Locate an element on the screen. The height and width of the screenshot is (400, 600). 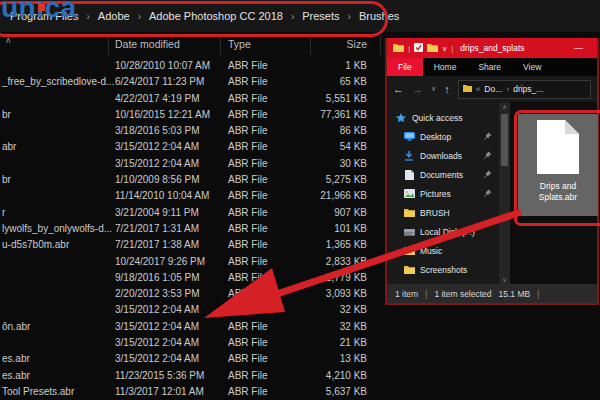
file-size: 30 KB is located at coordinates (324, 164).